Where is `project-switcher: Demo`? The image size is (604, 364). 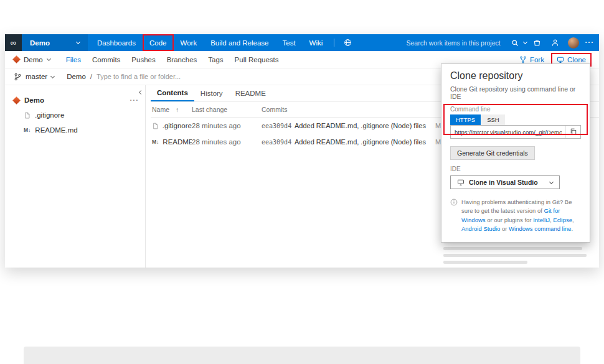 project-switcher: Demo is located at coordinates (55, 42).